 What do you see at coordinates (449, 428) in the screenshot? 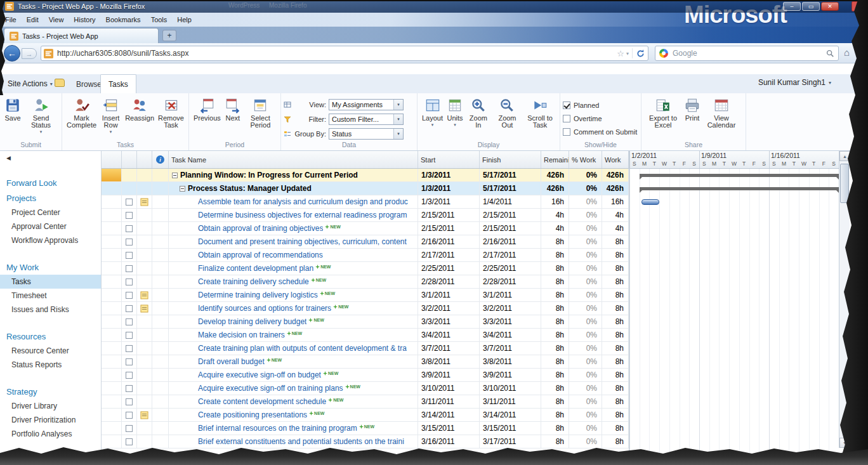
I see `start-cell: 3/15/2011` at bounding box center [449, 428].